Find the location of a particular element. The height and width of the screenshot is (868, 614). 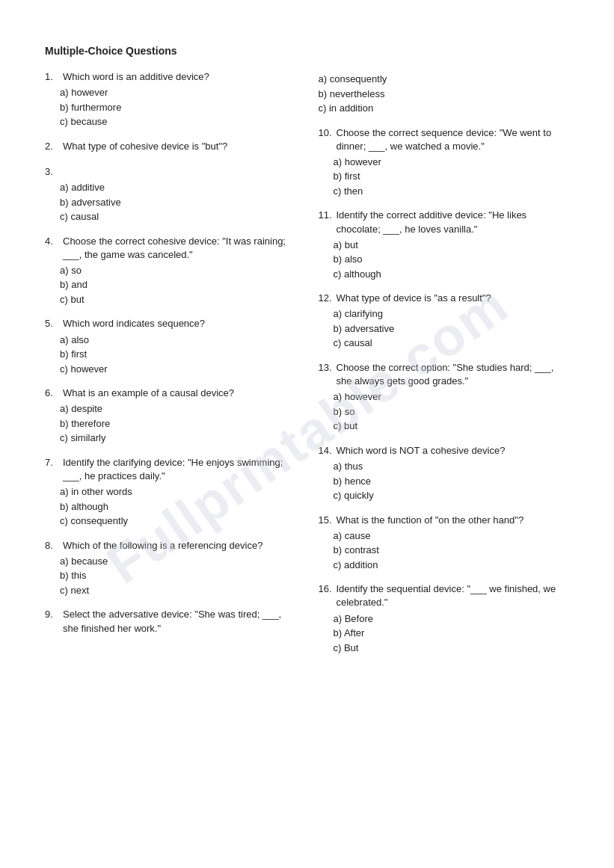

q15-text: What is the function of "on the other ha… is located at coordinates (453, 520).